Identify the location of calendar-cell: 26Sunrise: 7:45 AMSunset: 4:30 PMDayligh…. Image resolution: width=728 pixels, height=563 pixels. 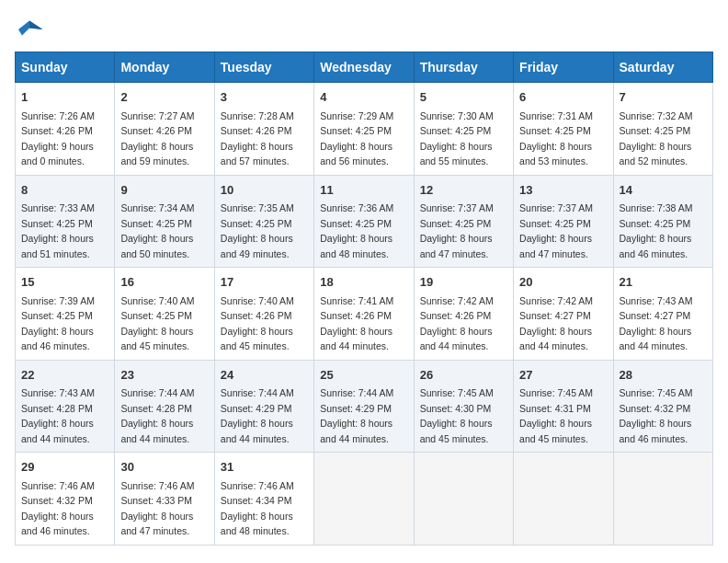
(463, 407).